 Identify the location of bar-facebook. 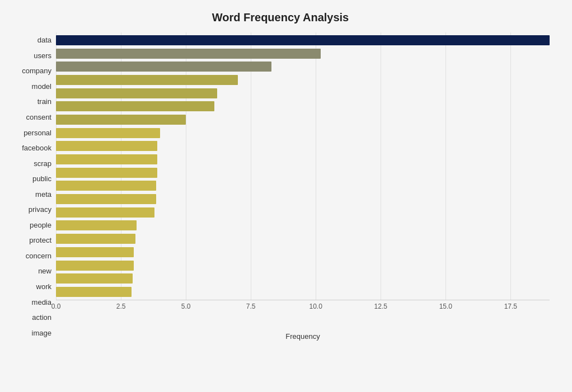
(108, 133).